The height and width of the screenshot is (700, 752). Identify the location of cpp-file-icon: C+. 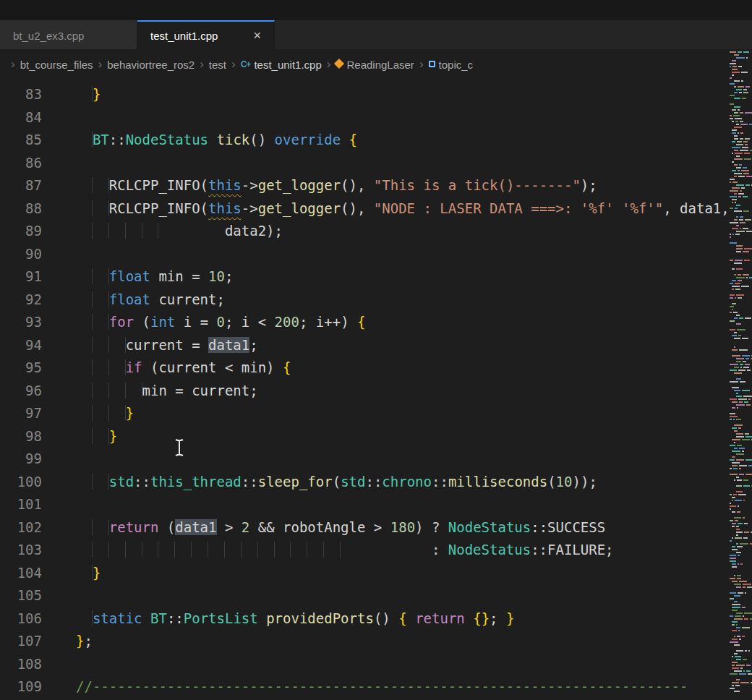
(246, 64).